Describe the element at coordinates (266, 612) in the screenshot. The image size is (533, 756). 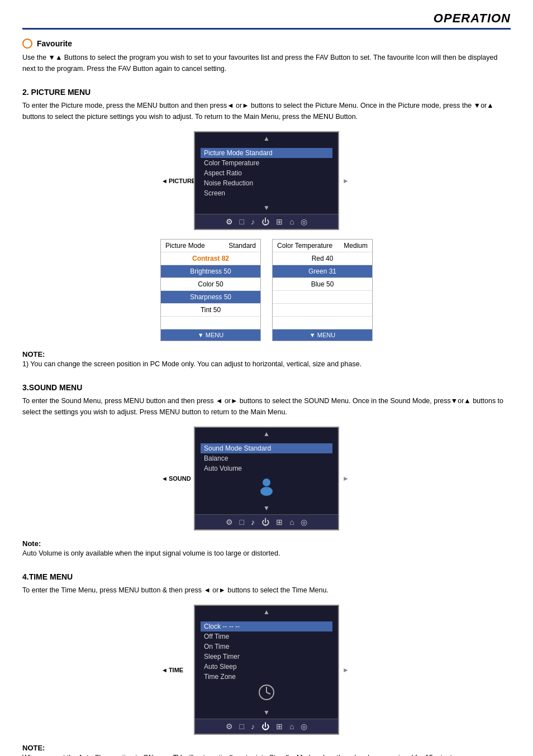
I see `time-arrow-up: ▲` at that location.